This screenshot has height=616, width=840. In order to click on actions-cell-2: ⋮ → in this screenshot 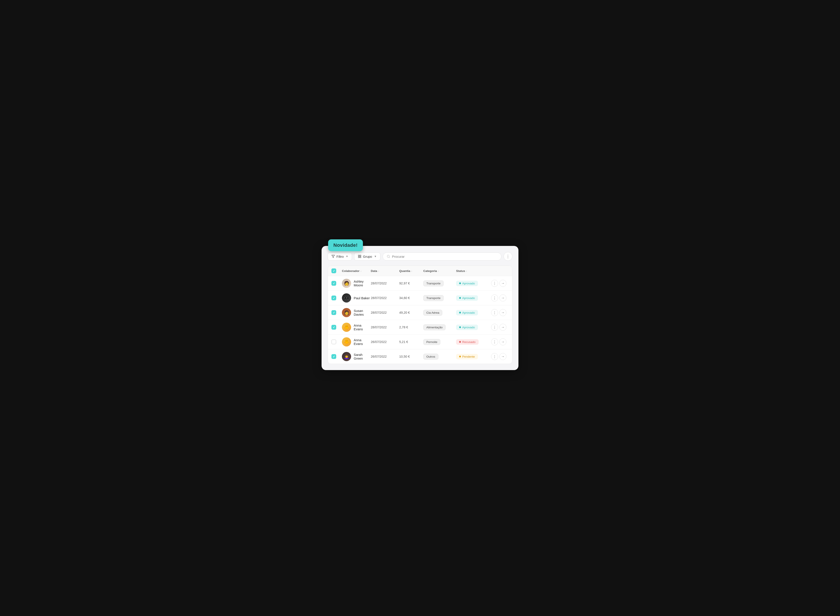, I will do `click(500, 312)`.